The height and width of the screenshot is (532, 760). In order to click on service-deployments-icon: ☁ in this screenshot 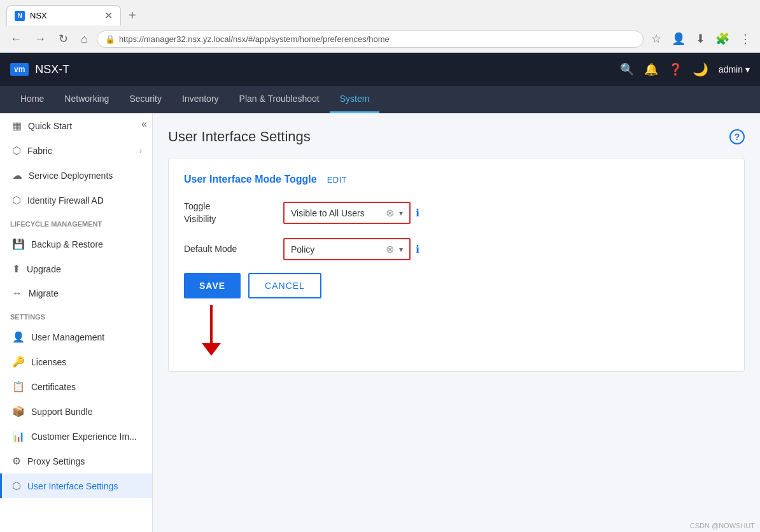, I will do `click(17, 176)`.